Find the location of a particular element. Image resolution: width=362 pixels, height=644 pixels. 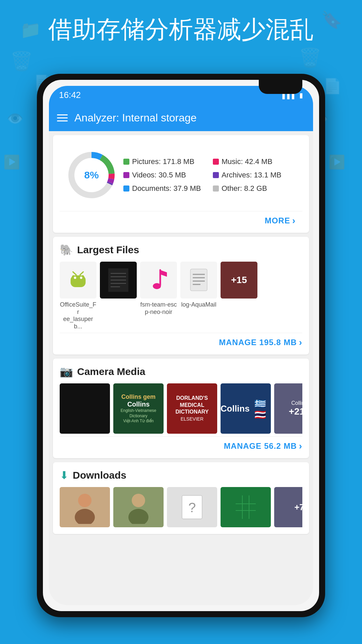

file-item-3: fsm-team-escp-neo-noir is located at coordinates (159, 288).